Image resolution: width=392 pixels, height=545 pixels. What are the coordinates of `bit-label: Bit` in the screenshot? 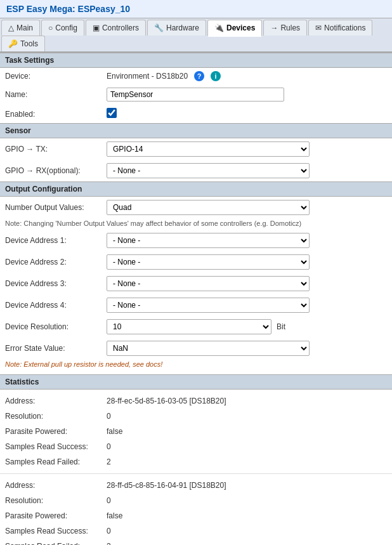 It's located at (281, 327).